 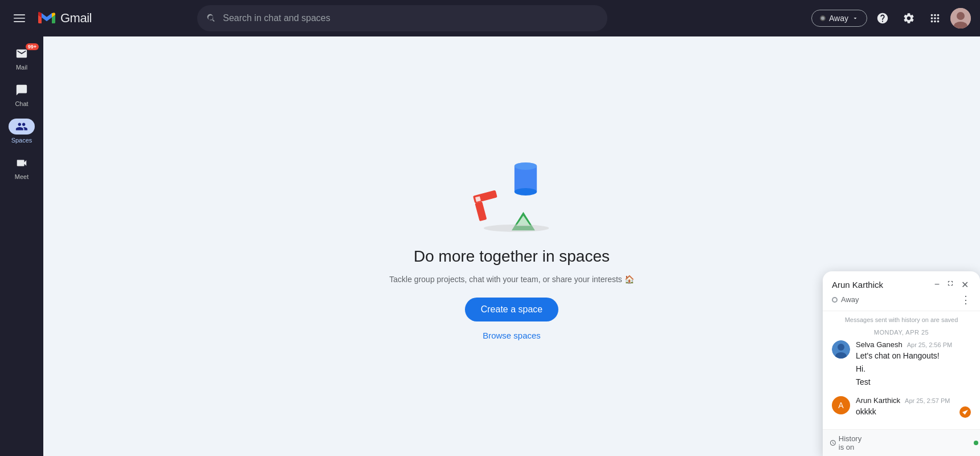 What do you see at coordinates (901, 407) in the screenshot?
I see `message-group-arun: A Arun Karthick Apr 25, 2:57 PM okkkk` at bounding box center [901, 407].